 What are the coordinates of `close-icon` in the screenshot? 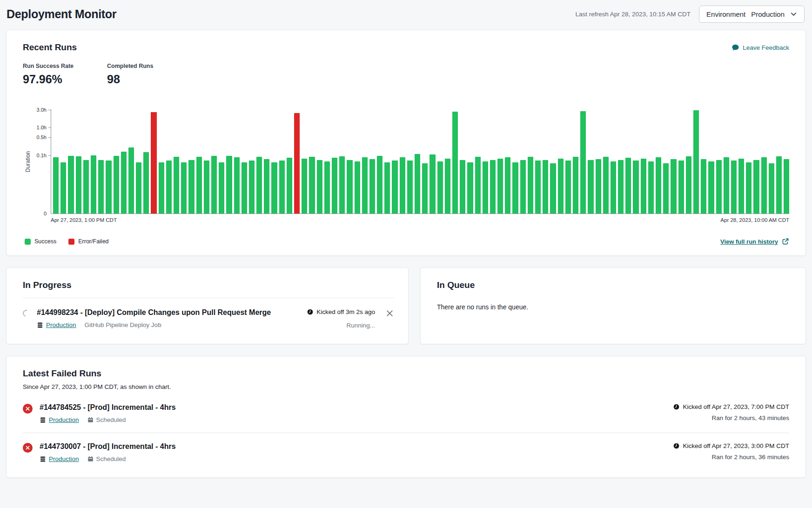 It's located at (390, 314).